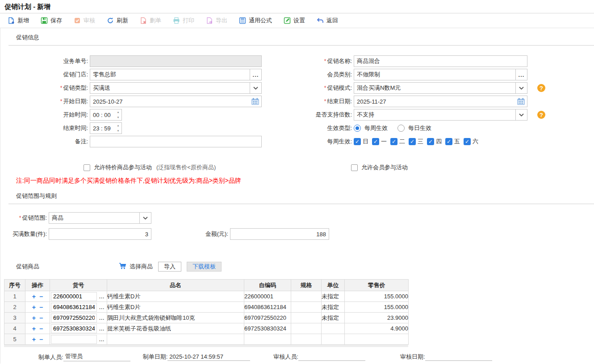 The width and height of the screenshot is (594, 364). What do you see at coordinates (209, 21) in the screenshot?
I see `export-icon` at bounding box center [209, 21].